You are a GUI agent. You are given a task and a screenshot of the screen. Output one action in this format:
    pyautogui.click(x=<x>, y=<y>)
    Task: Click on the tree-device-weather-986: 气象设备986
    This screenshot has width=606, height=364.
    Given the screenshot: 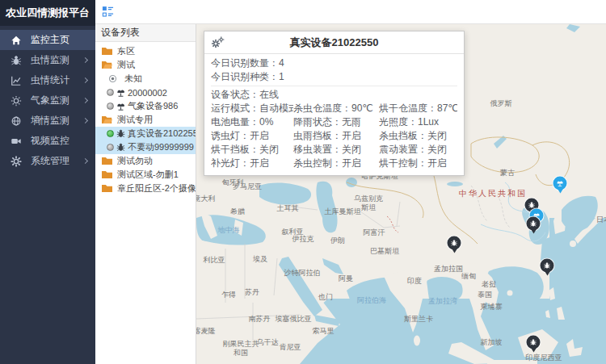 What is the action you would take?
    pyautogui.click(x=145, y=107)
    